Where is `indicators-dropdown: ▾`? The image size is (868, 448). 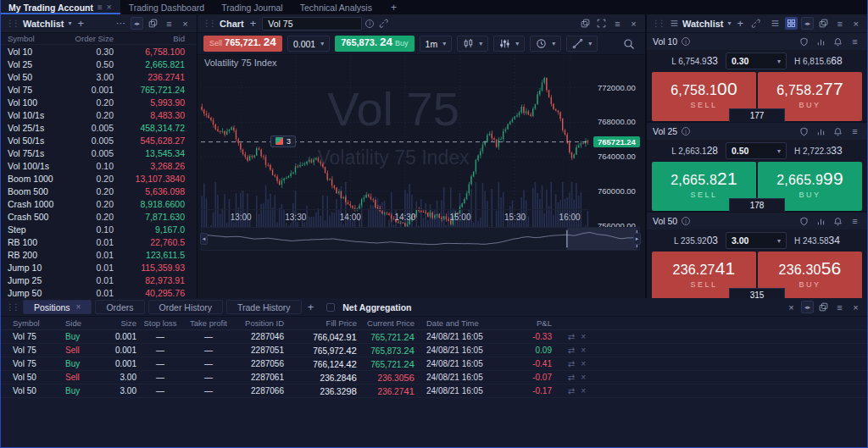
indicators-dropdown: ▾ is located at coordinates (509, 44).